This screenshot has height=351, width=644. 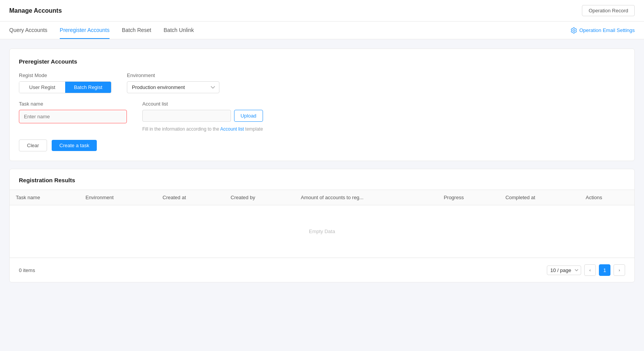 I want to click on task-name-group: Task name, so click(x=73, y=112).